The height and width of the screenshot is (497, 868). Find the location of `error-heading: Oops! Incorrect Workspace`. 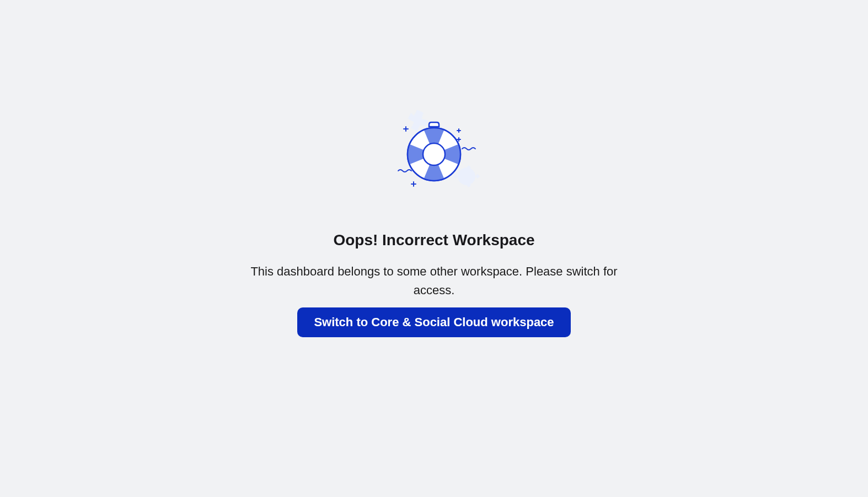

error-heading: Oops! Incorrect Workspace is located at coordinates (433, 240).